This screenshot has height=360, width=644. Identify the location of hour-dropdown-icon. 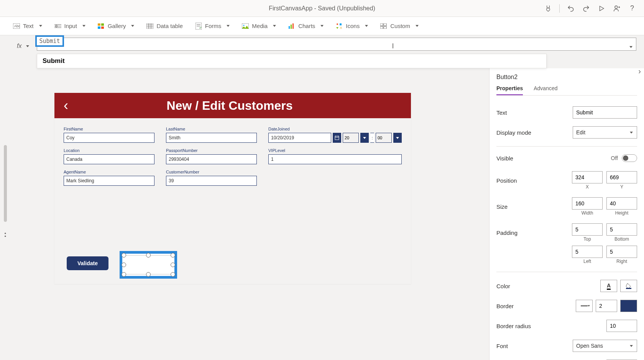
(365, 138).